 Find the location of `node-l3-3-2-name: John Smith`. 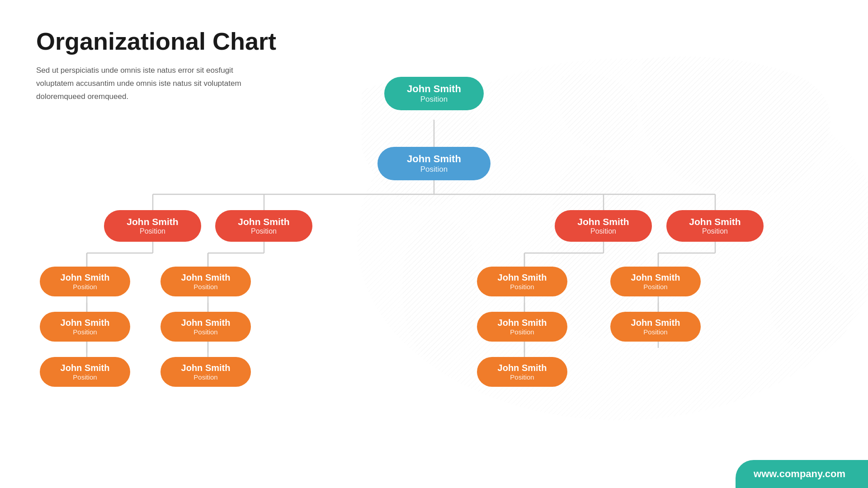

node-l3-3-2-name: John Smith is located at coordinates (522, 323).